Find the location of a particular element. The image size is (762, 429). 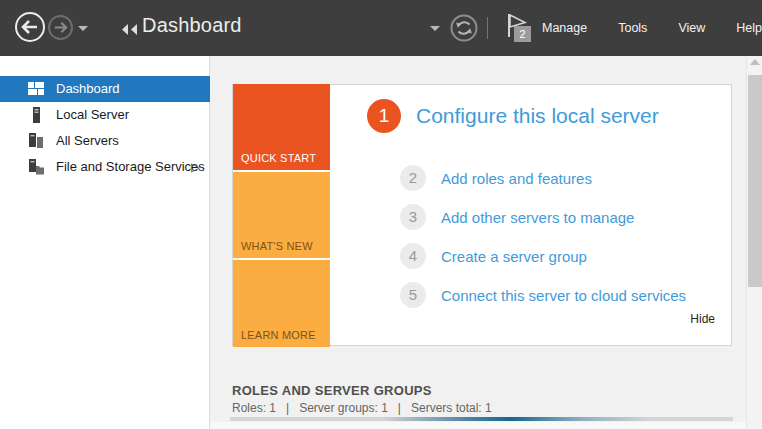

task-connect-cloud-services: 5 Connect this server to cloud services is located at coordinates (543, 295).